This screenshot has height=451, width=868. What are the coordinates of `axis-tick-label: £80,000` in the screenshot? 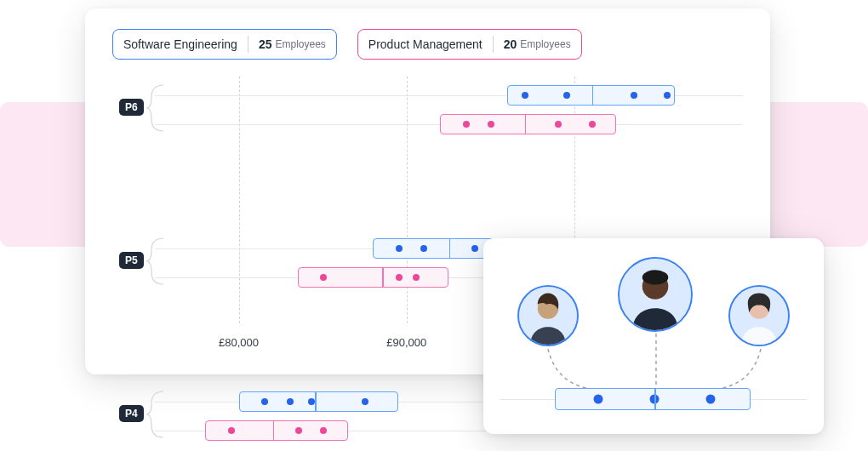 It's located at (238, 342).